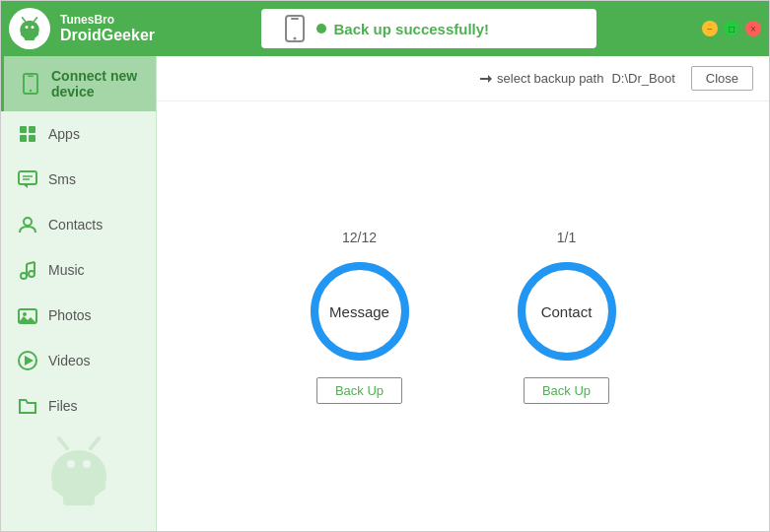 This screenshot has height=532, width=770. Describe the element at coordinates (28, 134) in the screenshot. I see `apps-icon` at that location.